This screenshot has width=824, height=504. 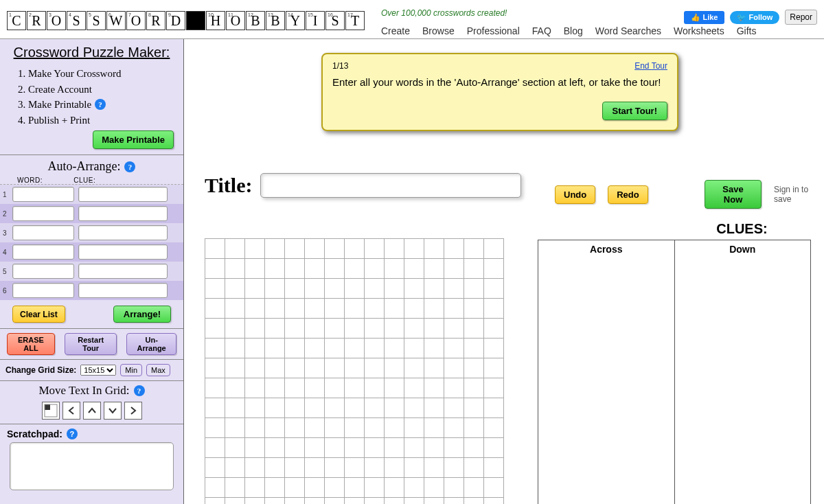 What do you see at coordinates (438, 31) in the screenshot?
I see `nav-link: Browse` at bounding box center [438, 31].